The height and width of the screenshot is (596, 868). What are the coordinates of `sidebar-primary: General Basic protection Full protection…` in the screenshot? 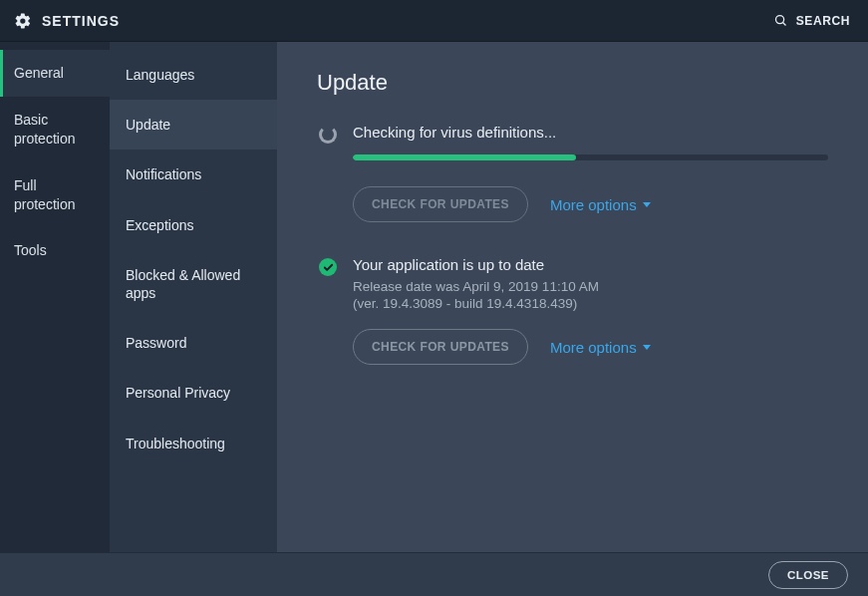 It's located at (55, 297).